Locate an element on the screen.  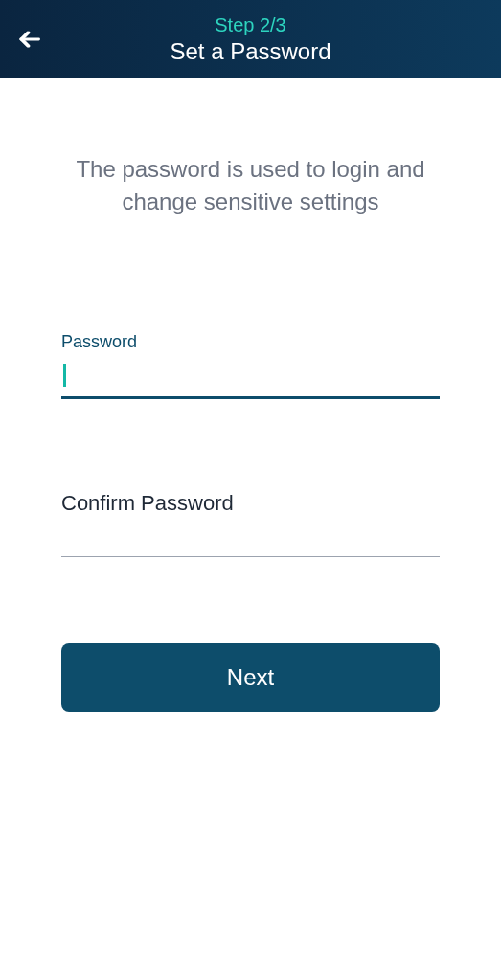
confirm-password-label: Confirm Password is located at coordinates (251, 503).